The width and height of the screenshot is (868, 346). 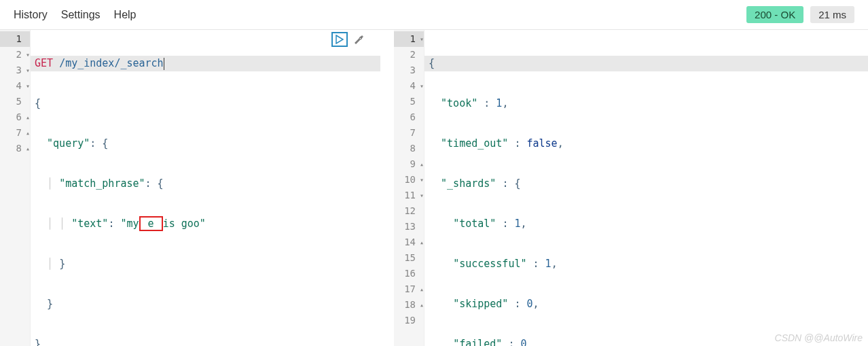 What do you see at coordinates (125, 15) in the screenshot?
I see `menu-help: Help` at bounding box center [125, 15].